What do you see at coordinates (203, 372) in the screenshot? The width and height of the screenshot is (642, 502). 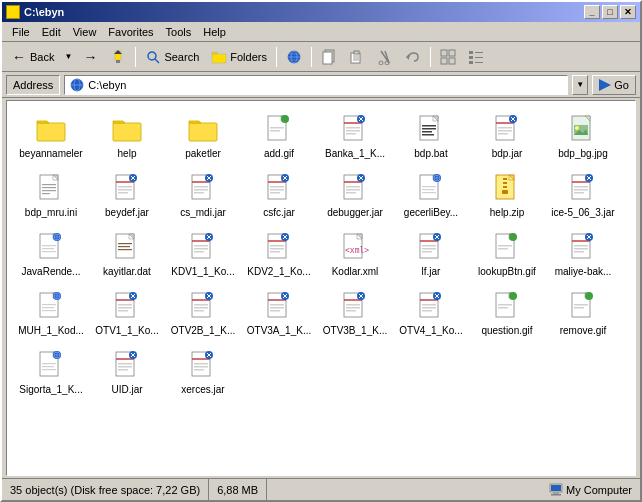 I see `file-item: xerces.jar` at bounding box center [203, 372].